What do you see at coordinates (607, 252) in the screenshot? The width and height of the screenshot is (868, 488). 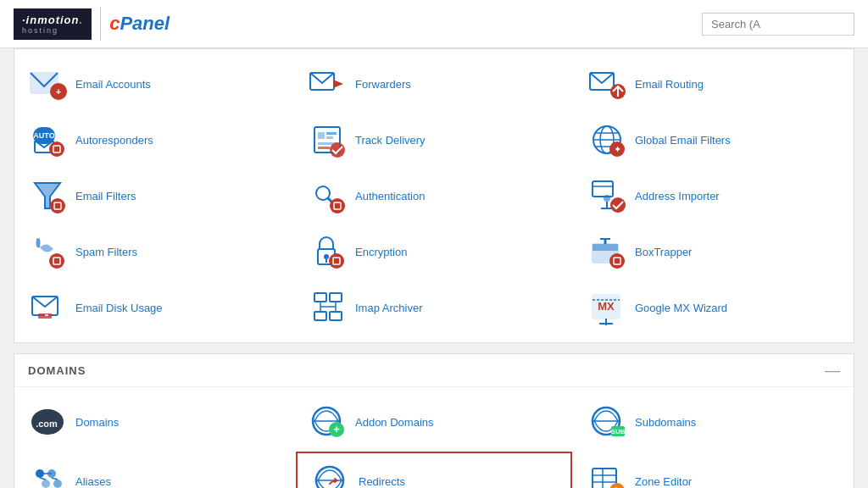 I see `boxtrapper-icon` at bounding box center [607, 252].